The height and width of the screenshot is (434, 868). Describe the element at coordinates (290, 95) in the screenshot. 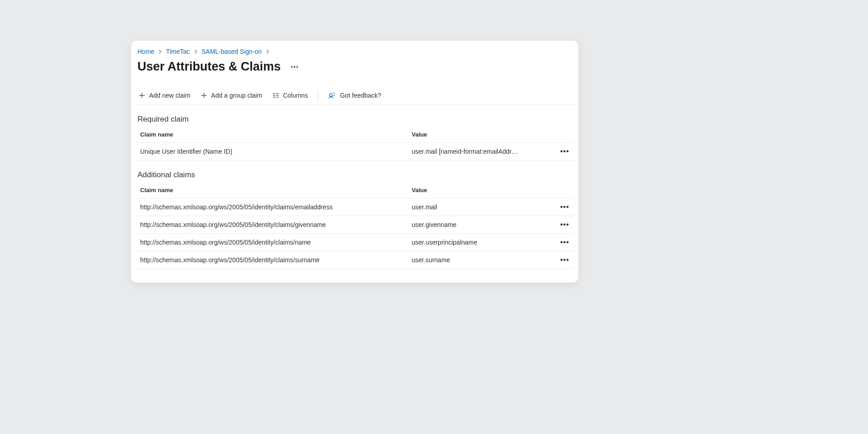

I see `columns-button: Columns` at that location.